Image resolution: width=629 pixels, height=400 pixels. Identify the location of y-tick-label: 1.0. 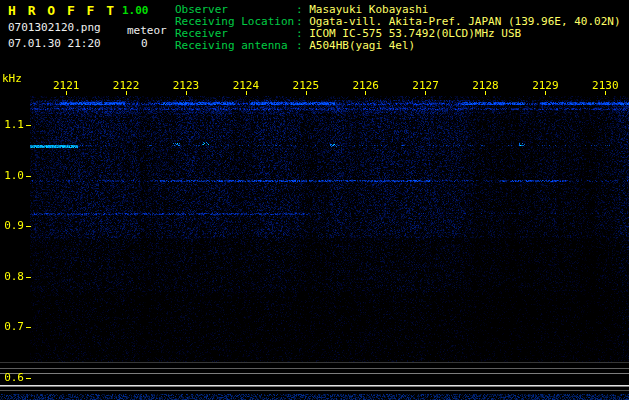
(13, 176).